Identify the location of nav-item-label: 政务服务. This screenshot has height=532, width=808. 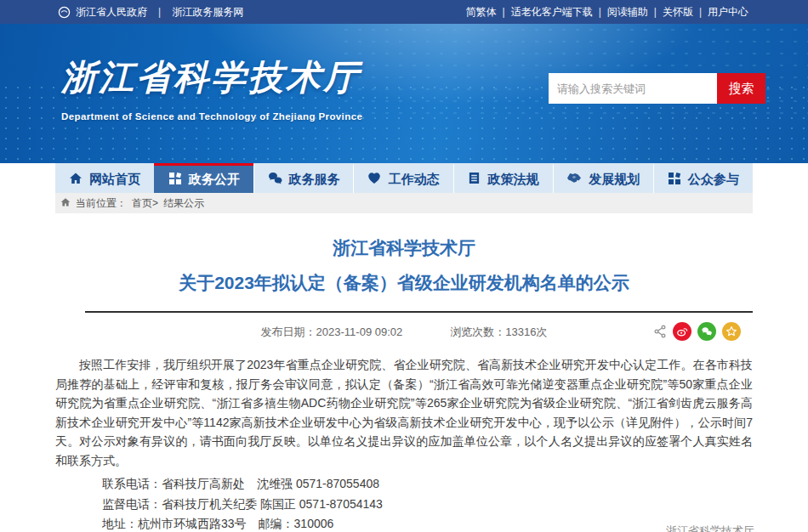
(315, 180).